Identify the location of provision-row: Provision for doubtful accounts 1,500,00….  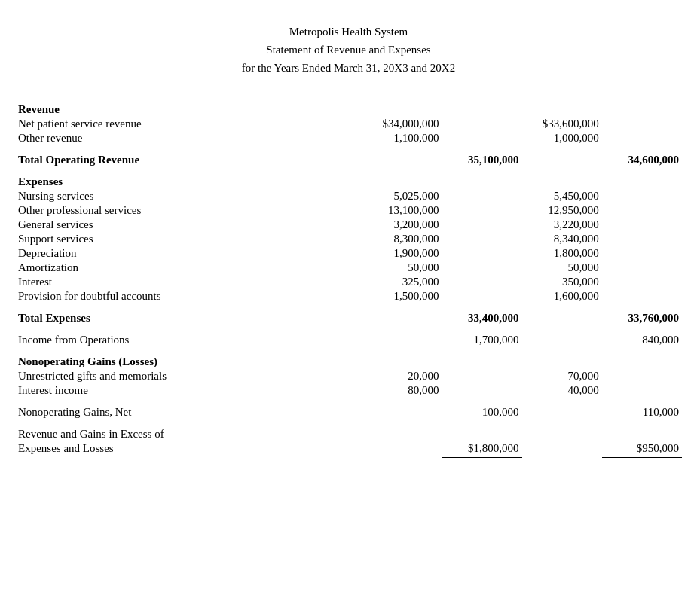
(348, 297).